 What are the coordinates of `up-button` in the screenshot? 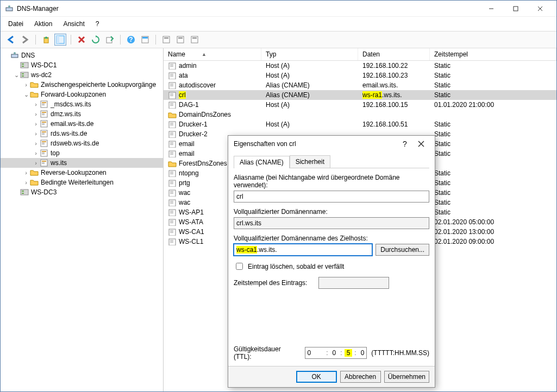 It's located at (46, 40).